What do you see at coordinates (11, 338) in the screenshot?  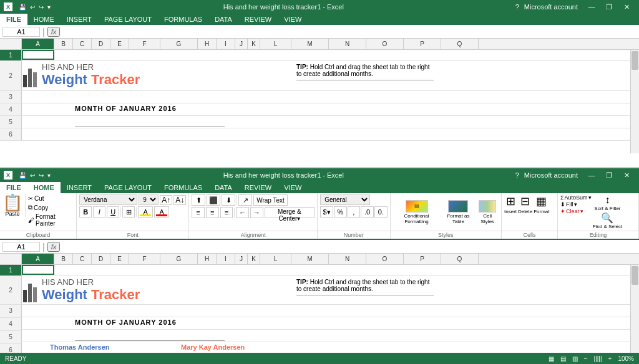 I see `bottom-row-num-5: 5` at bounding box center [11, 338].